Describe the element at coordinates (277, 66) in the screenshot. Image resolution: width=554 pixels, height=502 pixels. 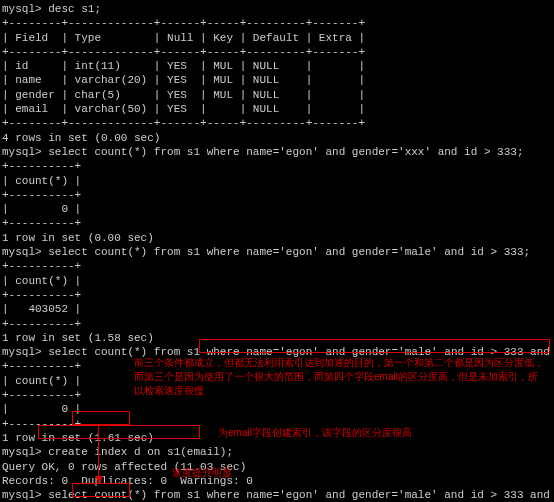
I see `table-row: | id | int(11) | YES | MUL | NULL | |` at that location.